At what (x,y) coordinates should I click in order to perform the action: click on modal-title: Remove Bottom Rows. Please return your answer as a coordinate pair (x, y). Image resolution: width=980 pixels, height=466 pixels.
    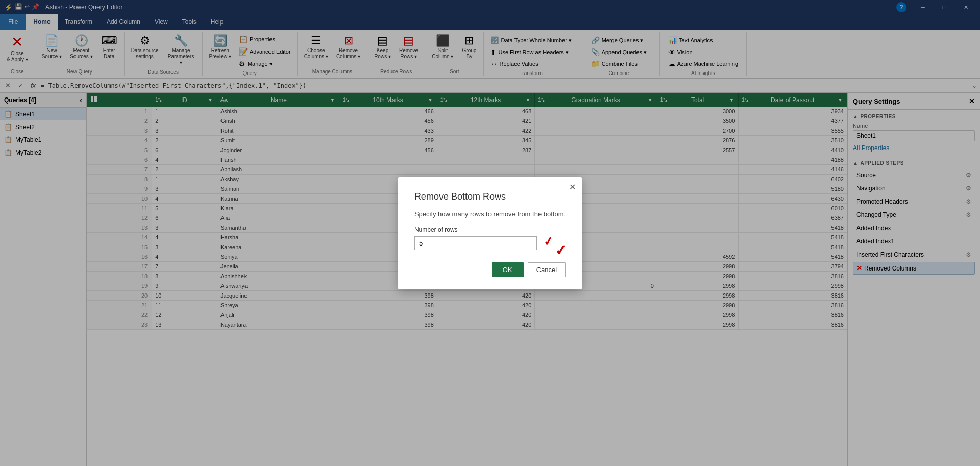
    Looking at the image, I should click on (490, 197).